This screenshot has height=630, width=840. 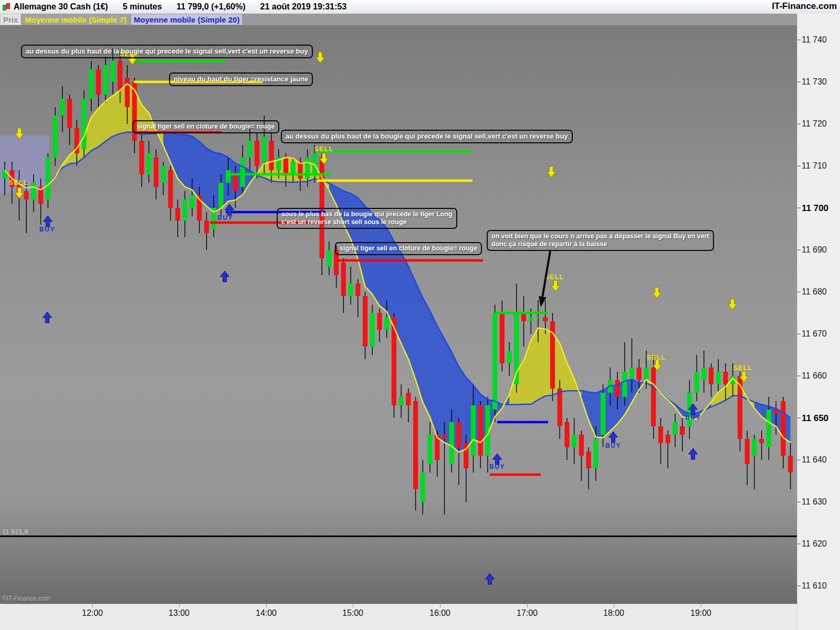 What do you see at coordinates (815, 208) in the screenshot?
I see `price-tick-label: 11 700` at bounding box center [815, 208].